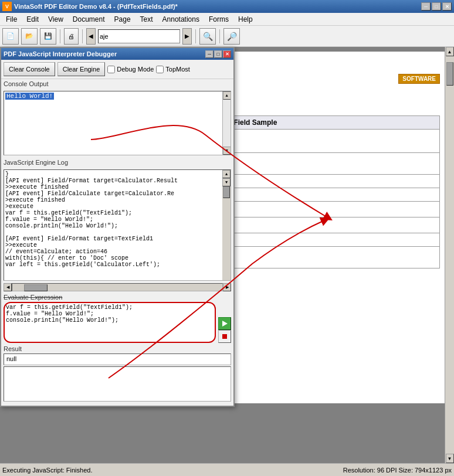 The image size is (454, 476). Describe the element at coordinates (117, 374) in the screenshot. I see `result-section: Result null` at that location.